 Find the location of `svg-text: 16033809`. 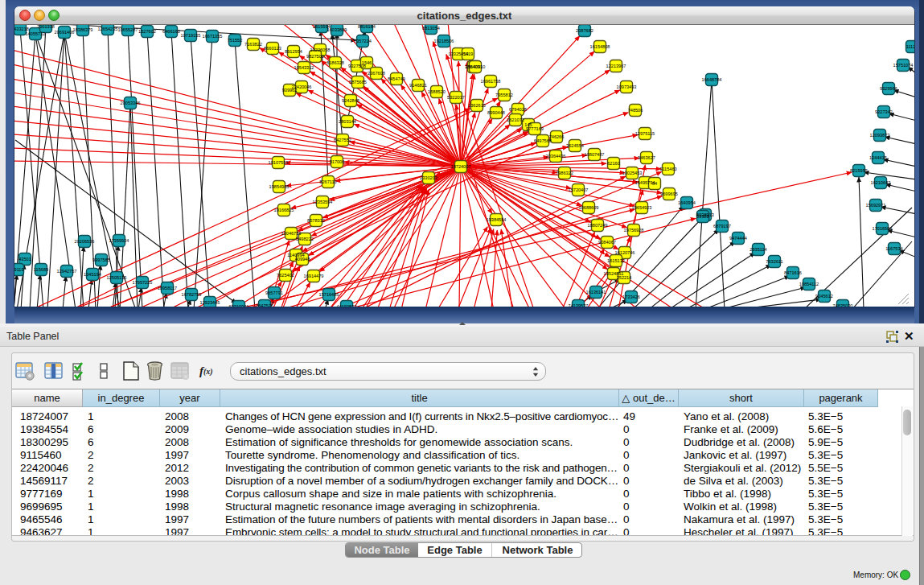

svg-text: 16033809 is located at coordinates (338, 30).